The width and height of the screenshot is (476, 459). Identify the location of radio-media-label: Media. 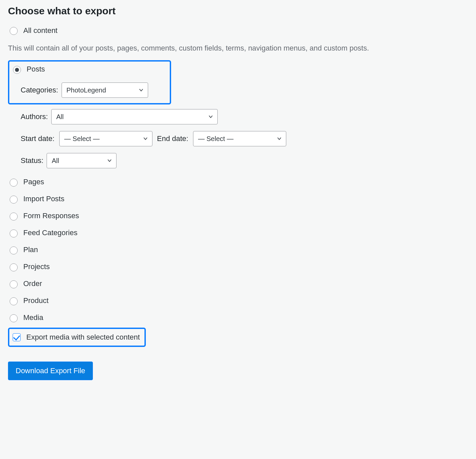
(33, 318).